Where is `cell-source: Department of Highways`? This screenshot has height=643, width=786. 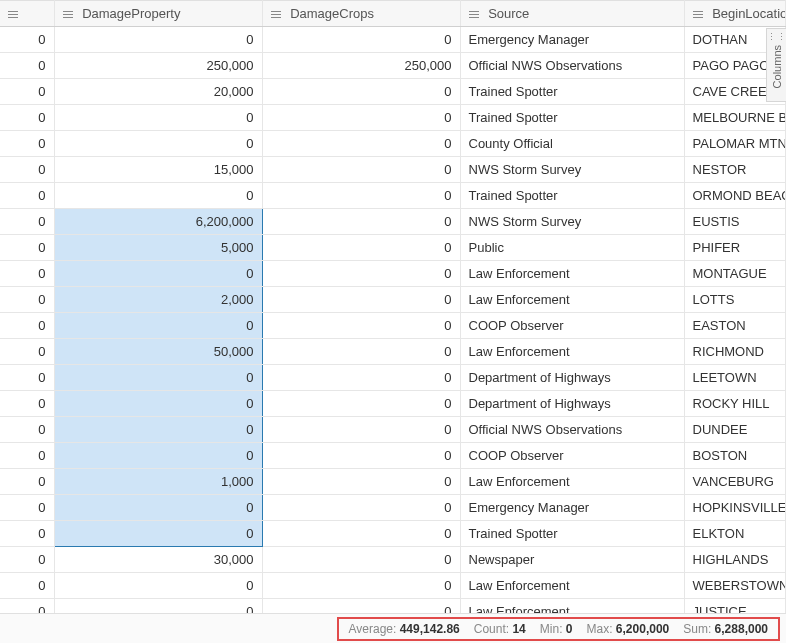 cell-source: Department of Highways is located at coordinates (572, 404).